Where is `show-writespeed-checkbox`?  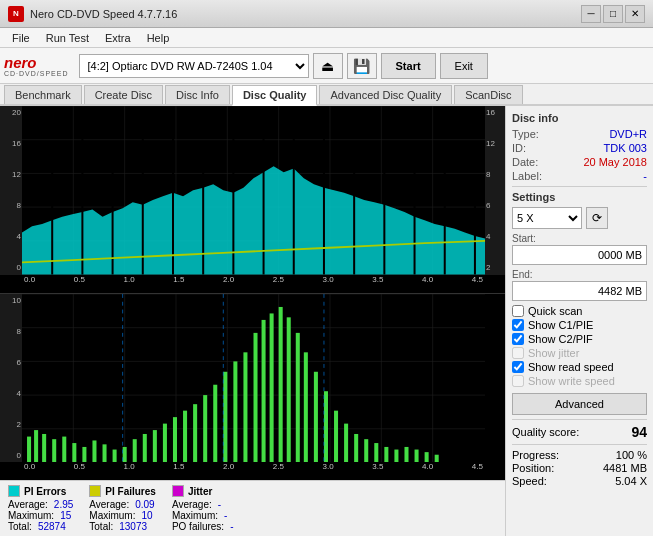
show-writespeed-checkbox is located at coordinates (518, 381).